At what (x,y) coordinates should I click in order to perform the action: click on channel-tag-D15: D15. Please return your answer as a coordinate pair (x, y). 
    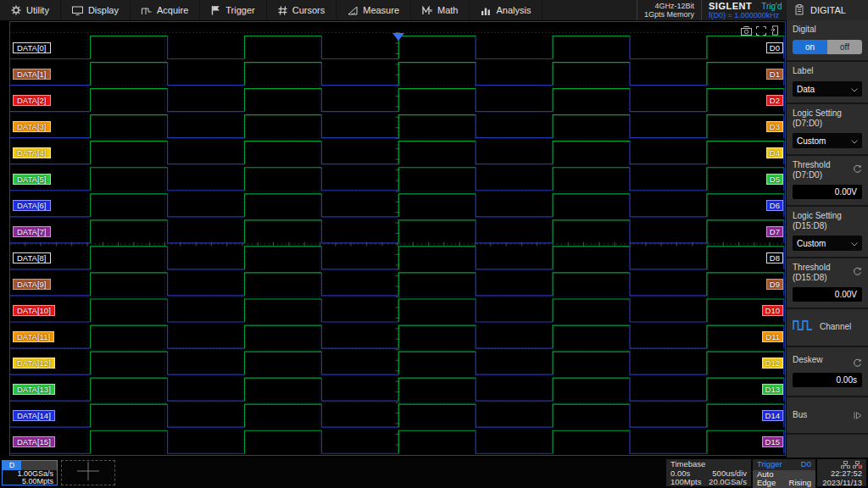
    Looking at the image, I should click on (773, 442).